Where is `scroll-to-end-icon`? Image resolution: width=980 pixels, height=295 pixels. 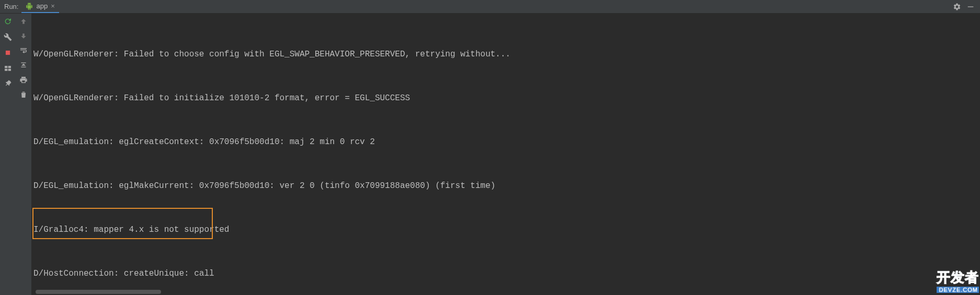
scroll-to-end-icon is located at coordinates (24, 65).